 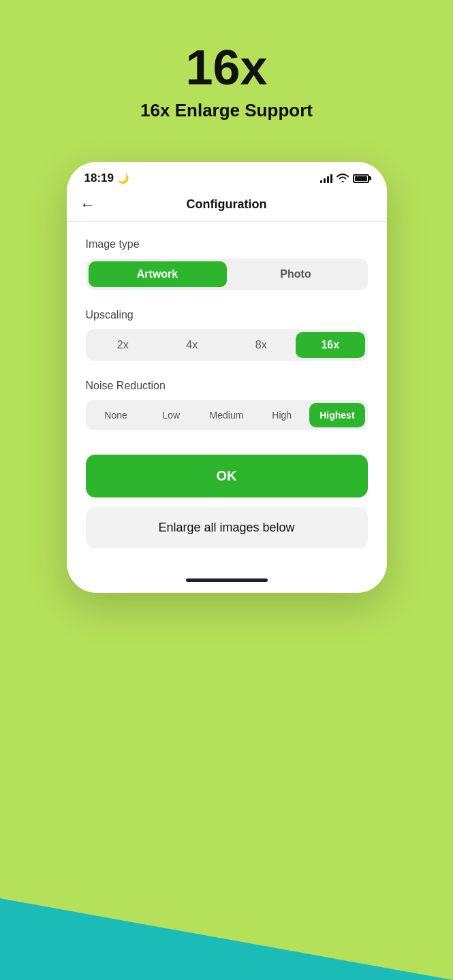 I want to click on image-type-label: Image type, so click(x=227, y=244).